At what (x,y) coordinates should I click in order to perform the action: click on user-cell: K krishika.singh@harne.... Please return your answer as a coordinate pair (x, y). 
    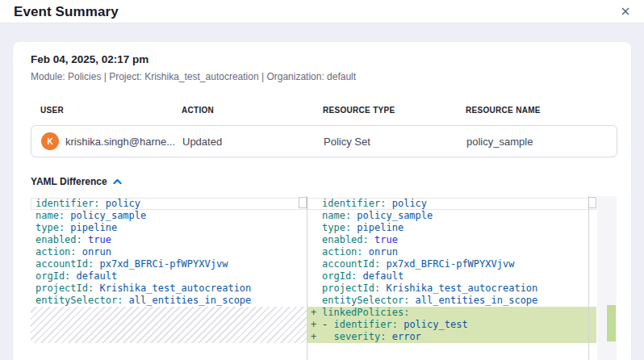
    Looking at the image, I should click on (111, 141).